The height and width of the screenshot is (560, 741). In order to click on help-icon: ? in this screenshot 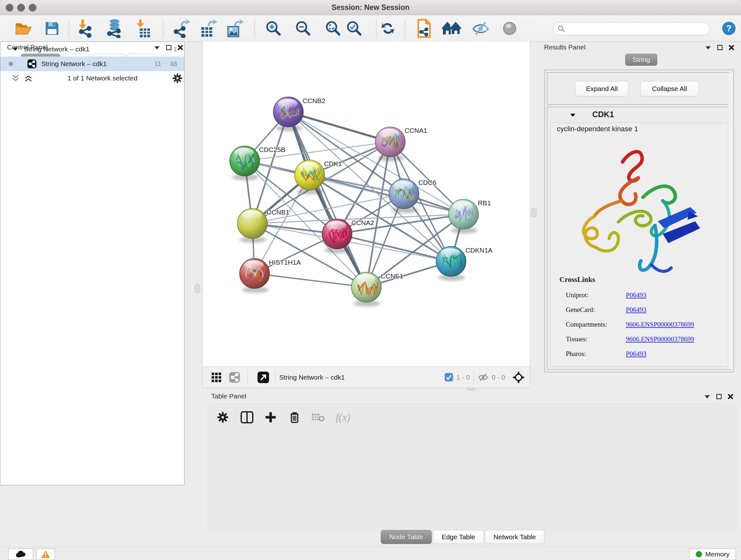, I will do `click(729, 28)`.